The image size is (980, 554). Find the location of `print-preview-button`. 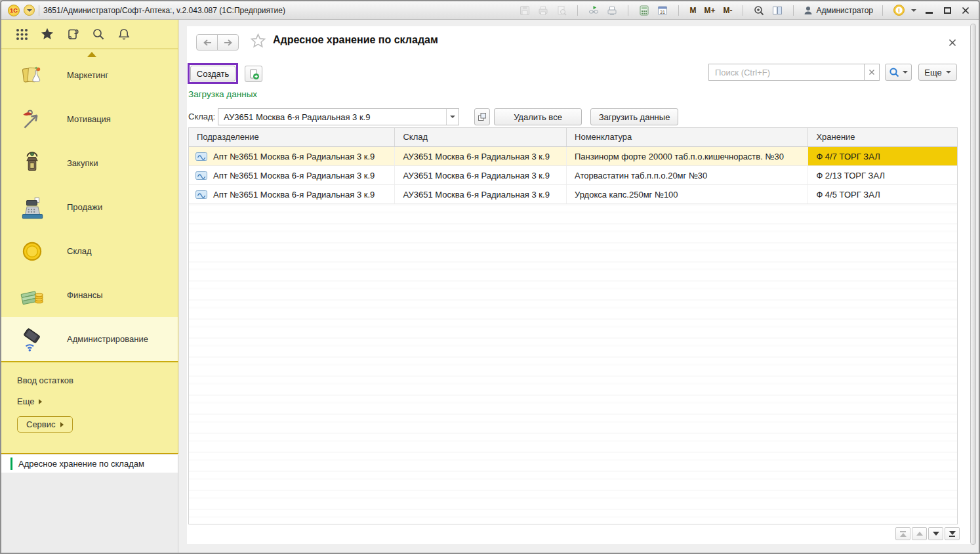

print-preview-button is located at coordinates (561, 11).